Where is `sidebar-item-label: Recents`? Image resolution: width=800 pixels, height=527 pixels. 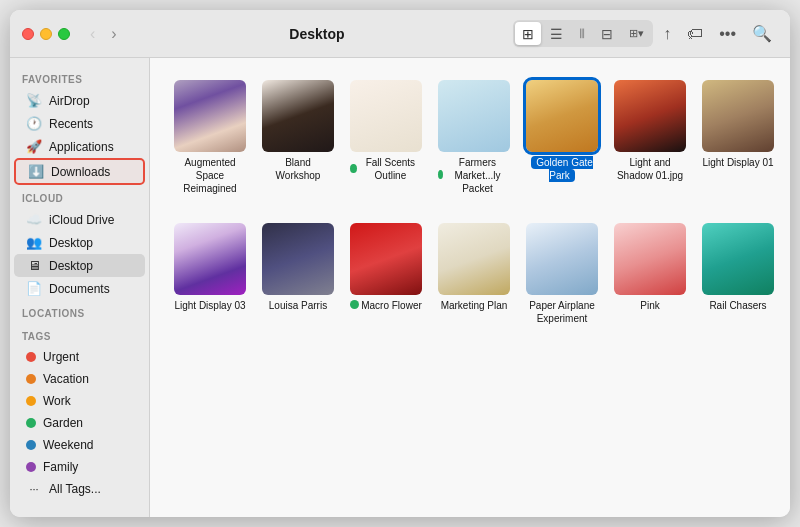 sidebar-item-label: Recents is located at coordinates (71, 124).